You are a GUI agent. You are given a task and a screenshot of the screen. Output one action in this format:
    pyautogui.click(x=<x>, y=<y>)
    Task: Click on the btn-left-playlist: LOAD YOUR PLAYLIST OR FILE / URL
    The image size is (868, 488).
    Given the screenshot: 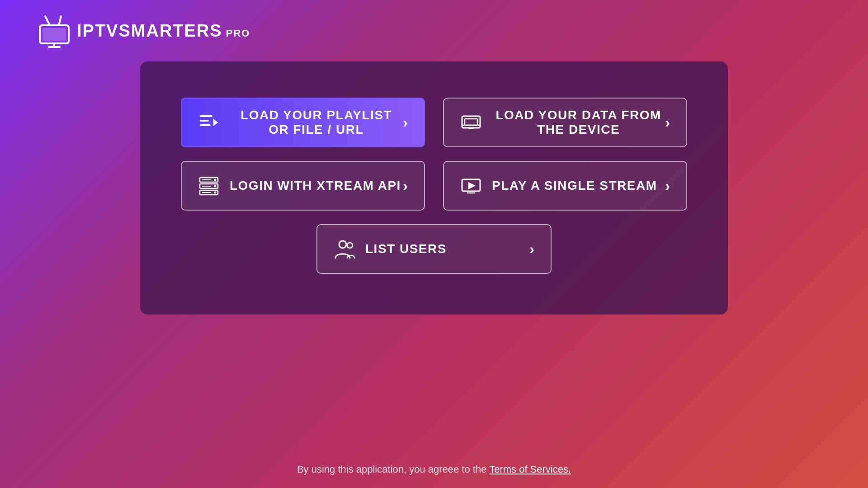 What is the action you would take?
    pyautogui.click(x=300, y=122)
    